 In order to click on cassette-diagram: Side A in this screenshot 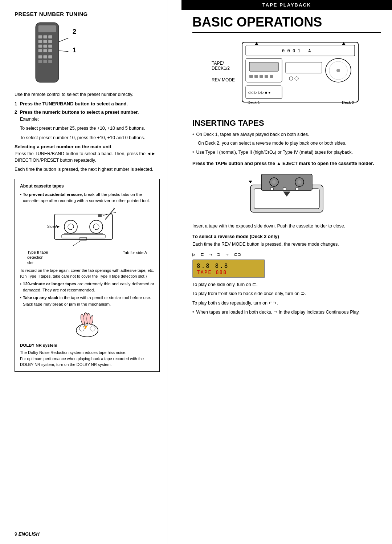, I will do `click(87, 227)`.